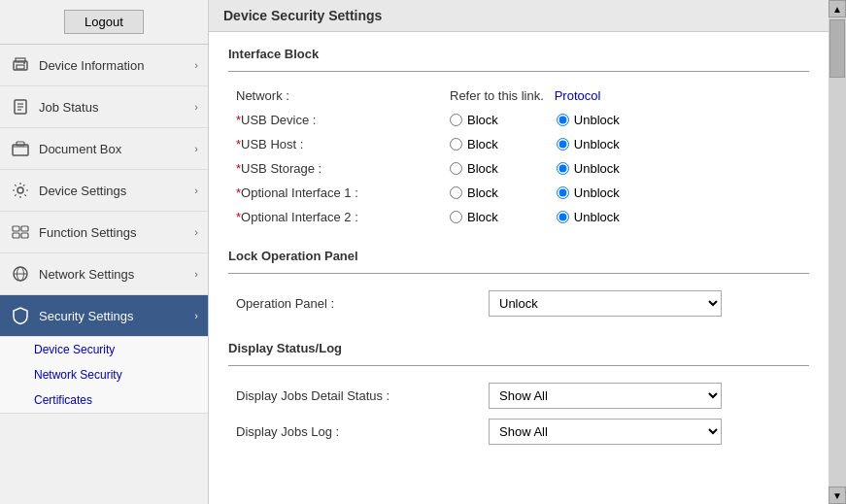 The width and height of the screenshot is (846, 504). I want to click on function-settings-icon, so click(20, 232).